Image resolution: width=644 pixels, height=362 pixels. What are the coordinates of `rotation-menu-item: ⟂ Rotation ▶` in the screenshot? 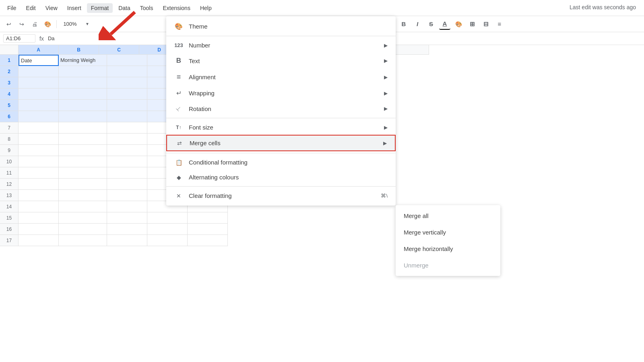 It's located at (281, 109).